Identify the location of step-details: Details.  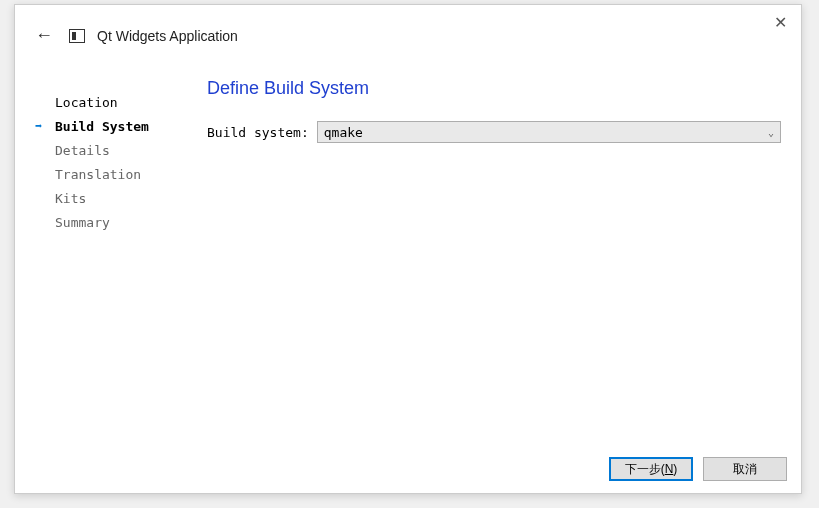
(115, 150).